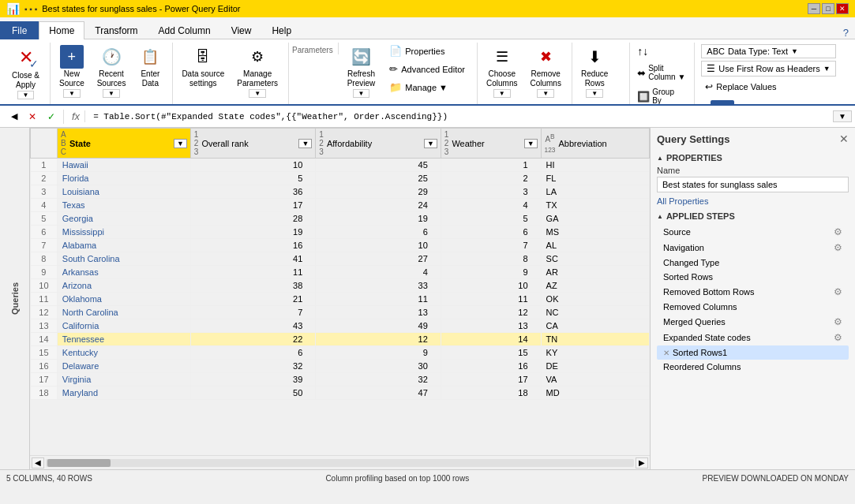 The width and height of the screenshot is (855, 504). Describe the element at coordinates (25, 73) in the screenshot. I see `close-apply-button: ✕ ✓ Close &Apply ▼` at that location.